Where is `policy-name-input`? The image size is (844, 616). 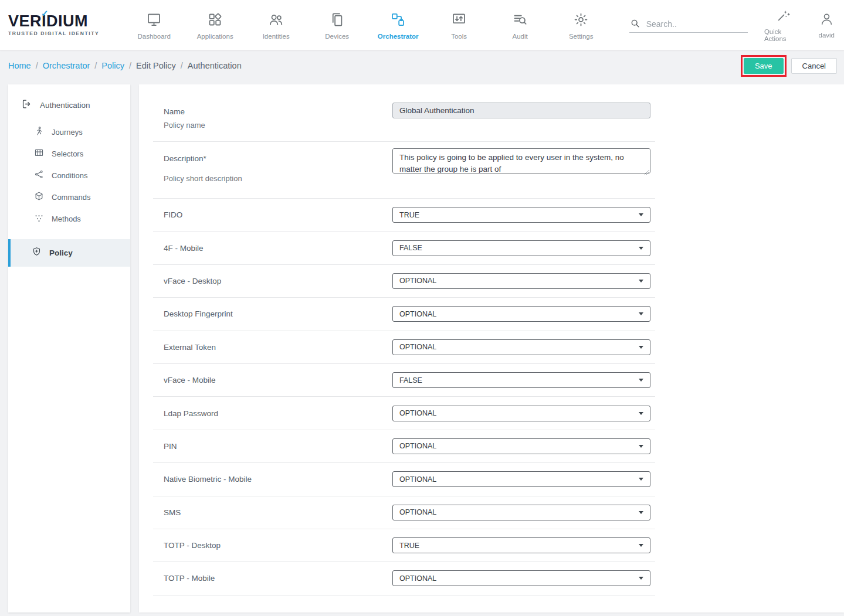 policy-name-input is located at coordinates (521, 110).